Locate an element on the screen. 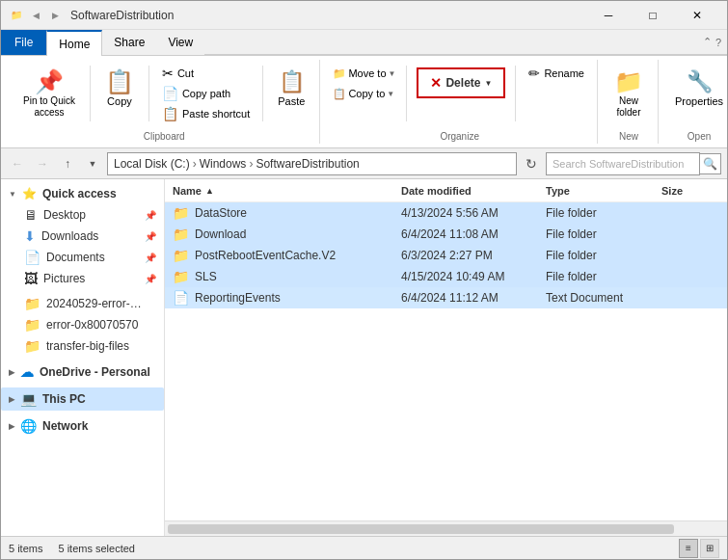  table-row: 📄 ReportingEvents 6/4/2024 11:12 AM Text… is located at coordinates (445, 298).